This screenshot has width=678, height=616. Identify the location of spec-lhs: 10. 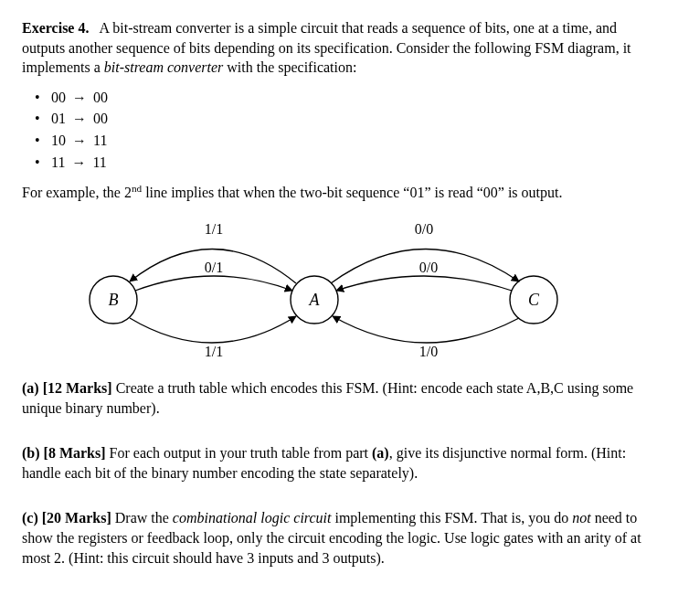
(58, 141).